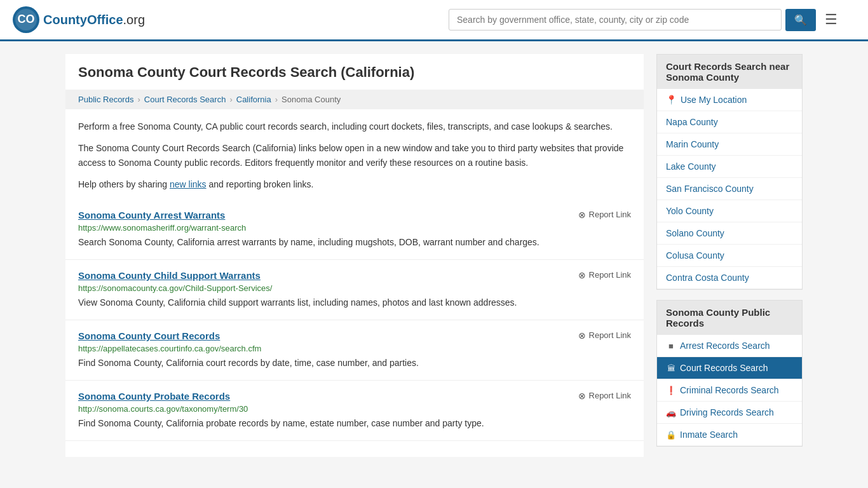 The image size is (868, 488). Describe the element at coordinates (727, 412) in the screenshot. I see `public-record-label-3: Driving Records Search` at that location.